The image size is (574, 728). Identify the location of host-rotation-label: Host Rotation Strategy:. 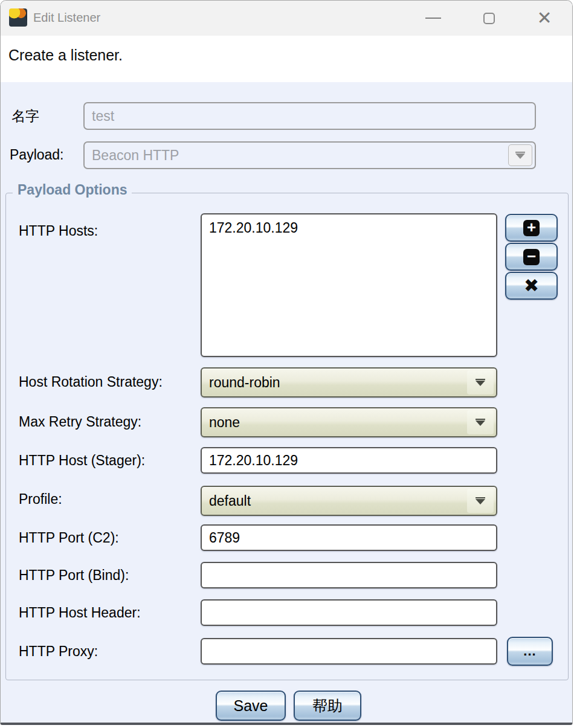
(91, 382).